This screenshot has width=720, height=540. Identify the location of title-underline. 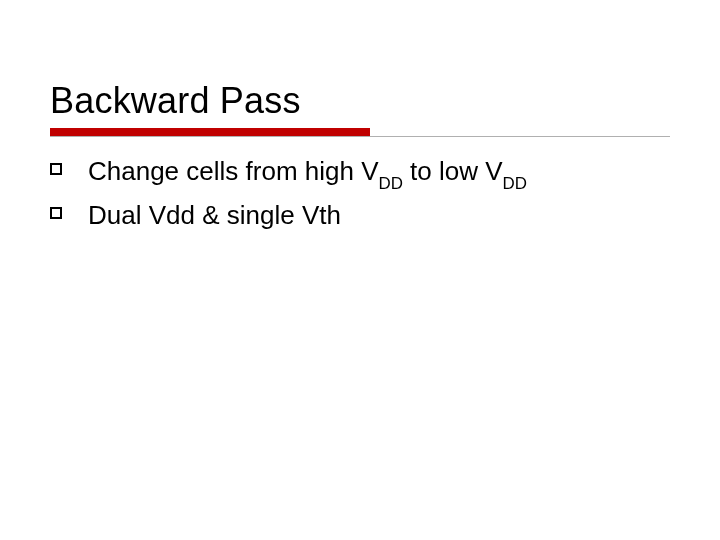
(360, 132).